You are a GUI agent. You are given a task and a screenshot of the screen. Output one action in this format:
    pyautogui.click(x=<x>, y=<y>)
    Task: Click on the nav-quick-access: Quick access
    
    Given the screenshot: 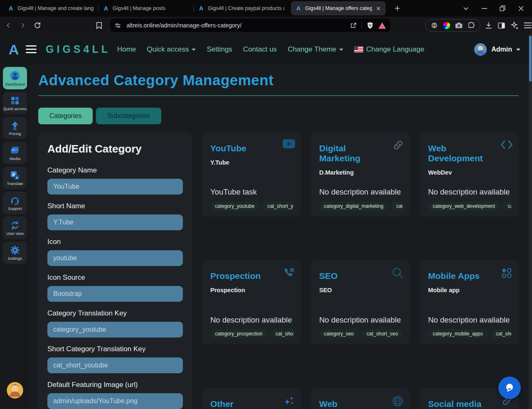 What is the action you would take?
    pyautogui.click(x=171, y=49)
    